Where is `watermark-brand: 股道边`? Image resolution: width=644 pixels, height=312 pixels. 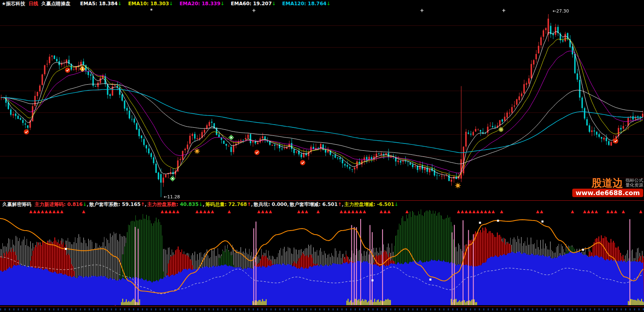
watermark-brand: 股道边 is located at coordinates (607, 183).